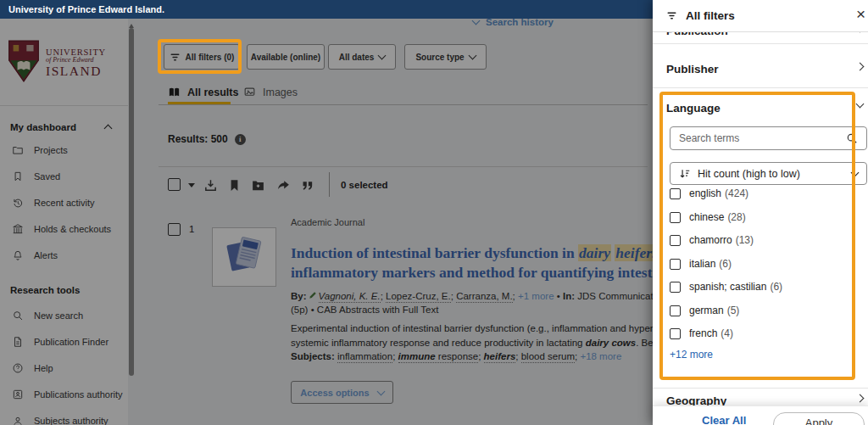 Image resolution: width=868 pixels, height=425 pixels. Describe the element at coordinates (709, 193) in the screenshot. I see `language-option-english: english (424)` at that location.